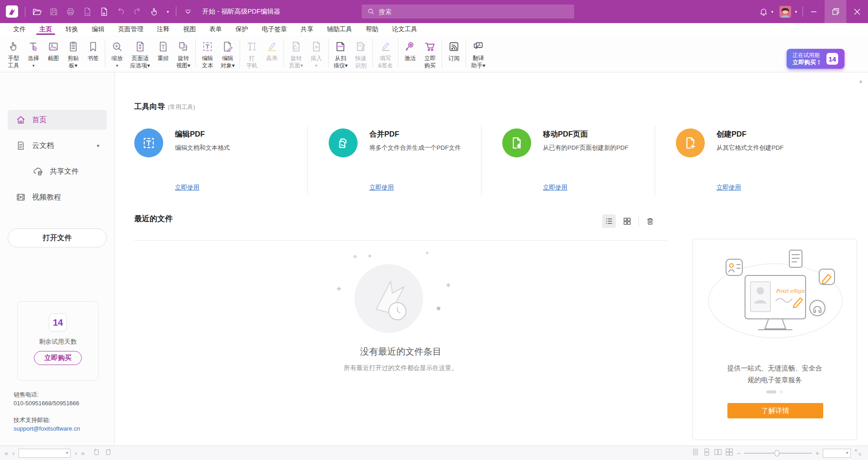 The height and width of the screenshot is (460, 868). What do you see at coordinates (394, 160) in the screenshot?
I see `tool-card-merge-pdf: 合并PDF 将多个文件合并生成一个PDF文件 立即使用` at bounding box center [394, 160].